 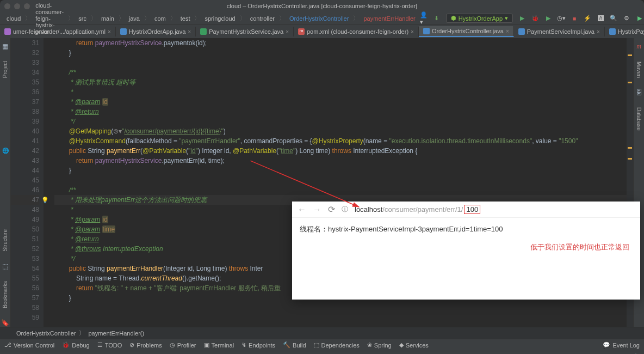 What do you see at coordinates (380, 345) in the screenshot?
I see `tool-spring: ❀ Spring` at bounding box center [380, 345].